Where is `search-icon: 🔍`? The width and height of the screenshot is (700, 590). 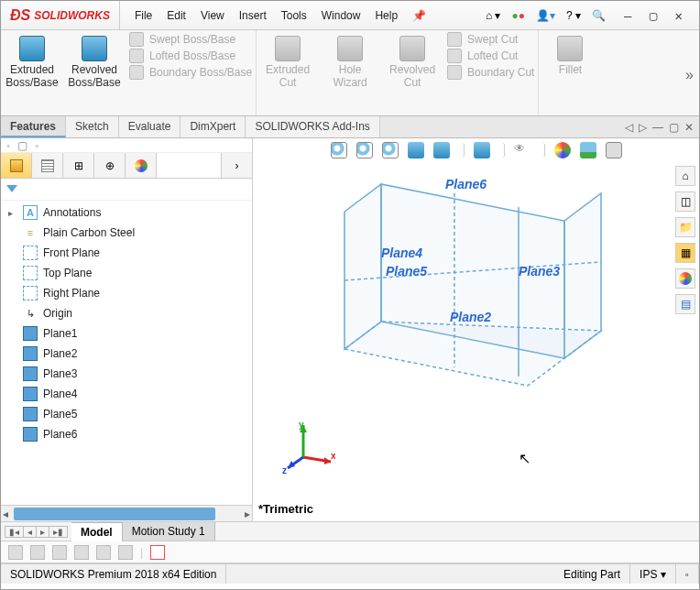 search-icon: 🔍 is located at coordinates (599, 16).